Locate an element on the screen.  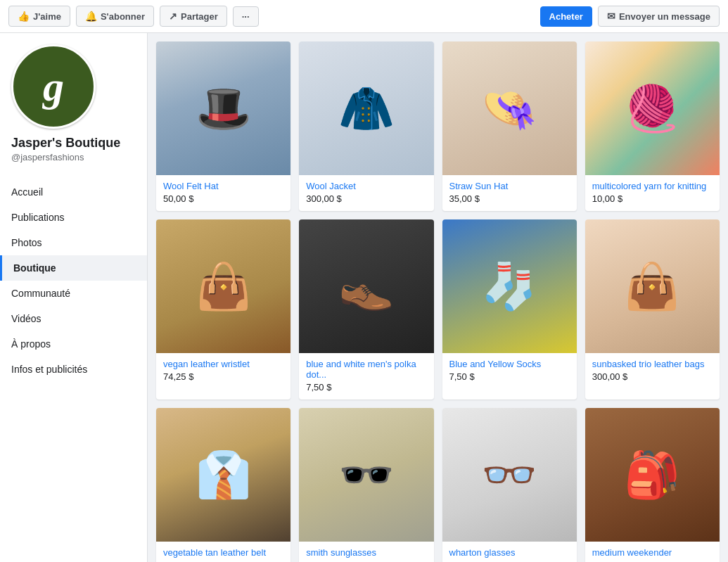
product-name-vegan-leather-wristlet: vegan leather wristlet is located at coordinates (224, 364).